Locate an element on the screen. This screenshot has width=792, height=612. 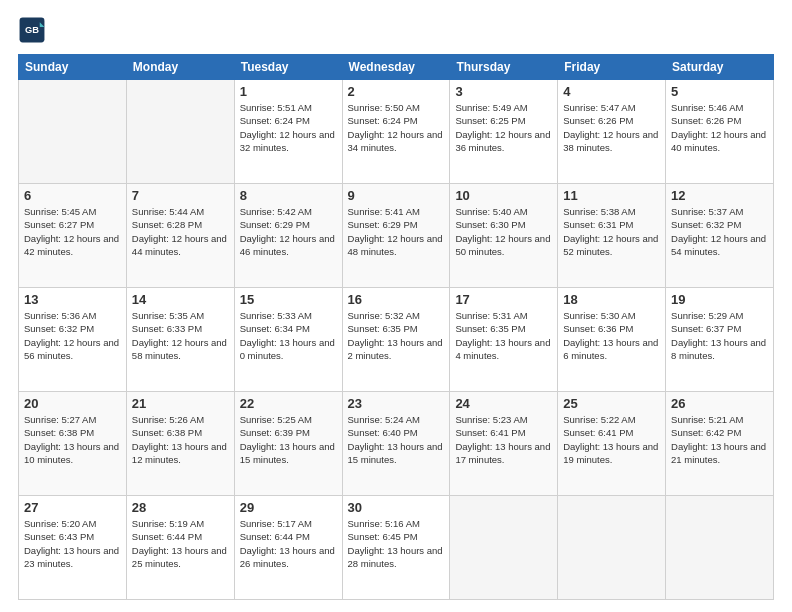
day-number: 10 is located at coordinates (504, 196).